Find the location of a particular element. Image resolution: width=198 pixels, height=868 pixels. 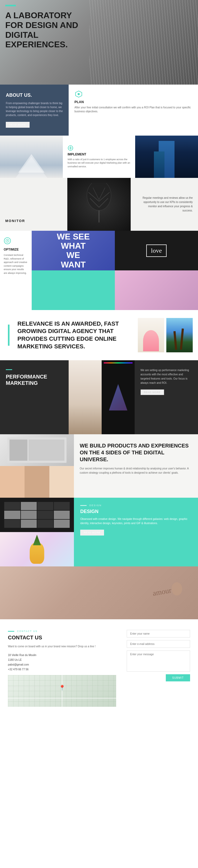

digital-universe-section: WE BUILD PRODUCTS AND EXPERIENCES ON THE… is located at coordinates (99, 466).